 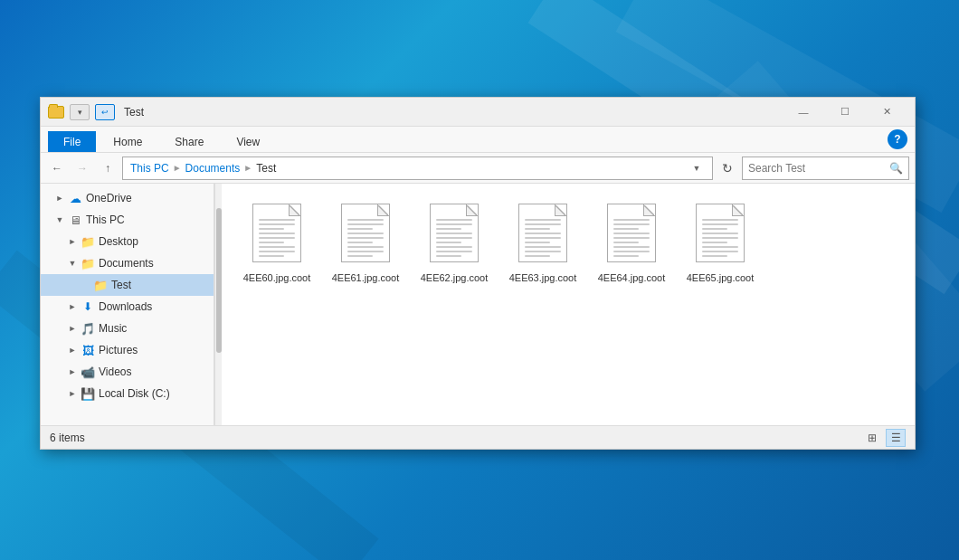 I want to click on sidebar-item-desktop: ► 📁 Desktop, so click(x=127, y=242).